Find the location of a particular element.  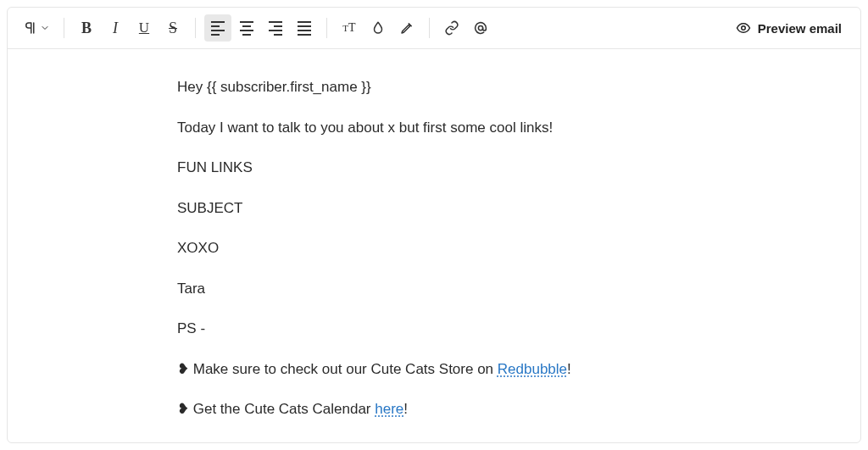

text-size-icon: TT is located at coordinates (349, 28).